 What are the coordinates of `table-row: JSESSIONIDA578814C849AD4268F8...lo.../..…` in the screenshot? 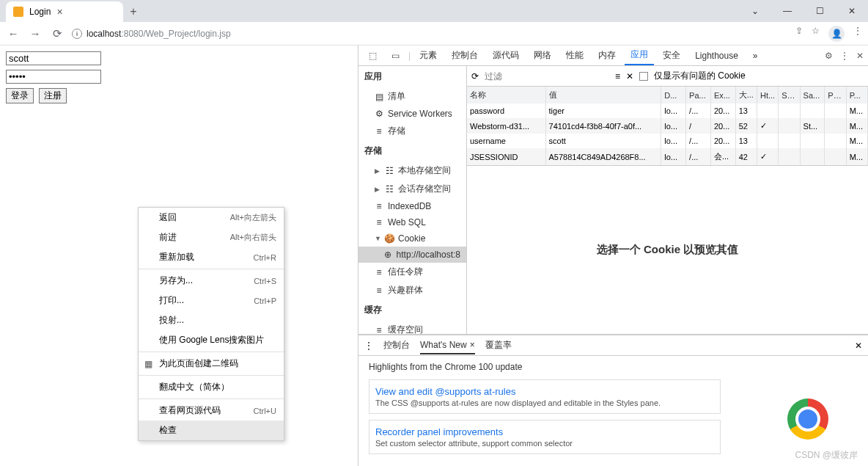 It's located at (667, 157).